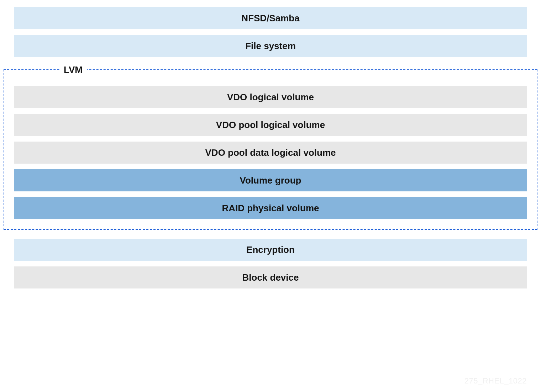 The image size is (541, 392). What do you see at coordinates (270, 125) in the screenshot?
I see `layer-vdo-pool-logical-volume: VDO pool logical volume` at bounding box center [270, 125].